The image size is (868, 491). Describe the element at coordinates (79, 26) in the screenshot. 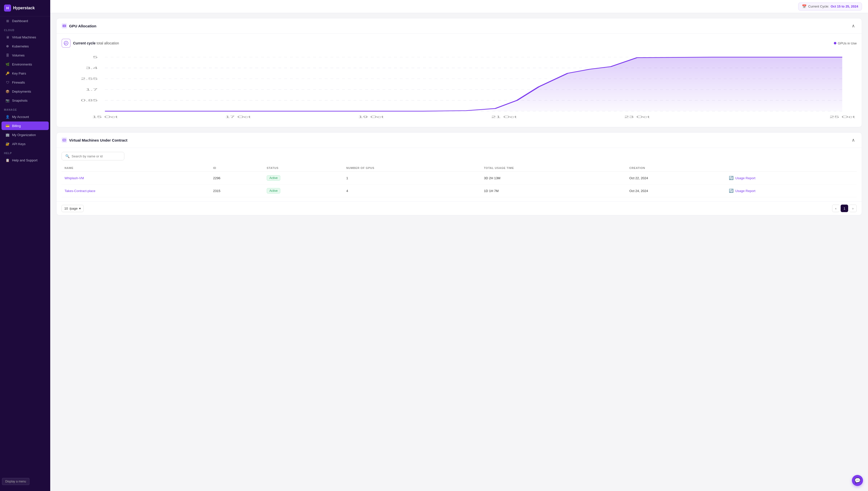

I see `gpu-card-title: GPU Allocation` at that location.